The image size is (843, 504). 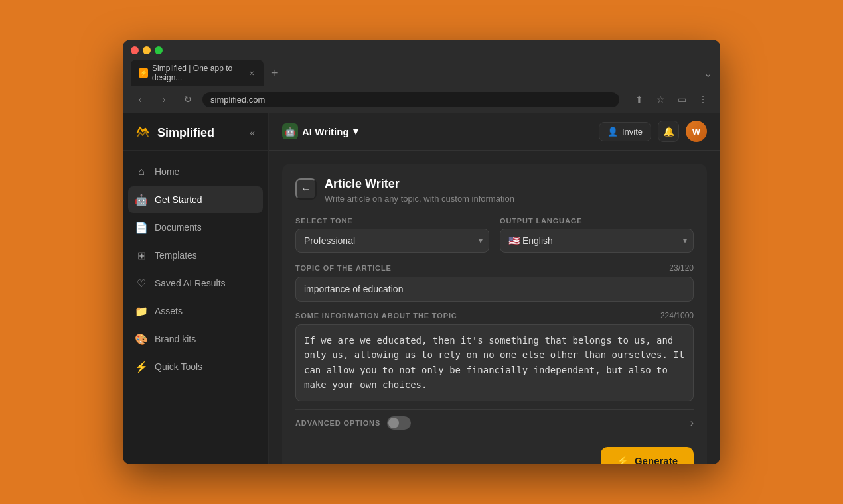 I want to click on info-textarea: If we are we educated, then it's somethi…, so click(x=495, y=363).